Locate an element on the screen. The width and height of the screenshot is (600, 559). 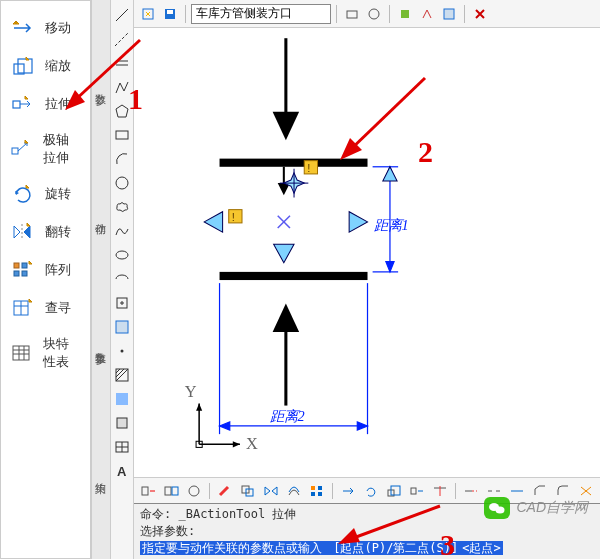
cmd-line-3: 指定要与动作关联的参数点或输入 [起点(P)/第二点(S)]<起点> is located at coordinates (367, 548).